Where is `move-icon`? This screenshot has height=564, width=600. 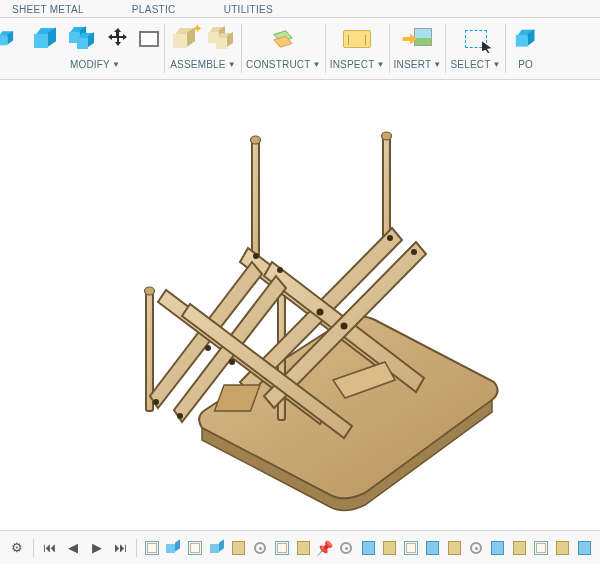 move-icon is located at coordinates (118, 39).